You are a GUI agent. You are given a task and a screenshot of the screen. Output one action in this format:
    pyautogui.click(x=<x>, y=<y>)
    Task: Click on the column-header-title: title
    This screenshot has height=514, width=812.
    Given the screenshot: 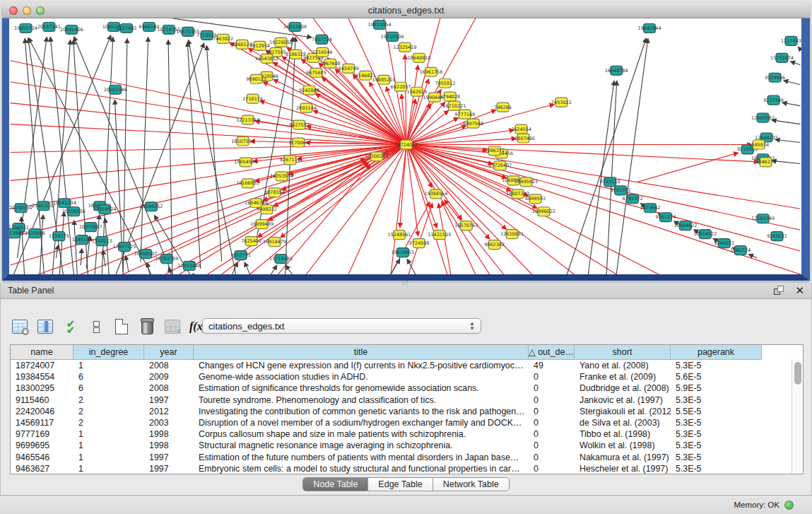 What is the action you would take?
    pyautogui.click(x=361, y=352)
    